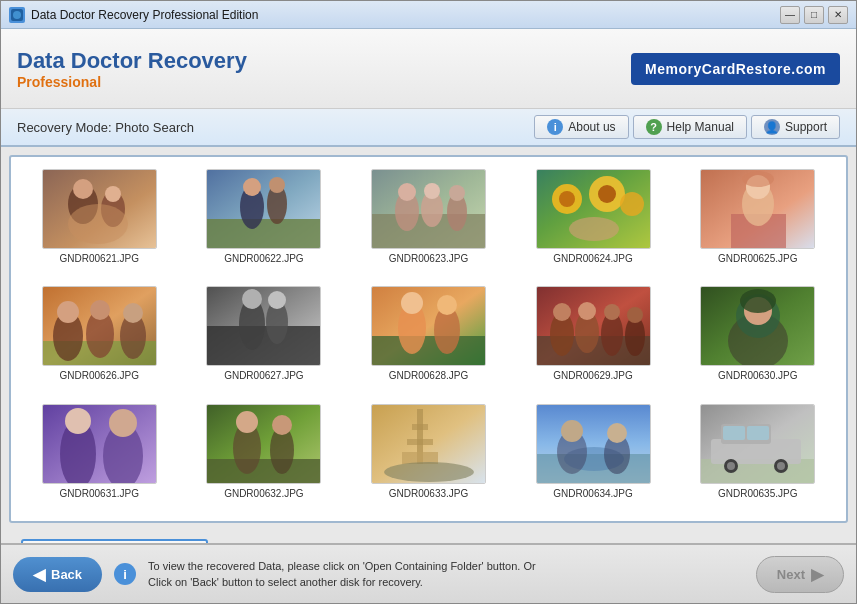  Describe the element at coordinates (687, 127) in the screenshot. I see `toolbar-buttons: i About us ? Help Manual 👤 Support` at that location.